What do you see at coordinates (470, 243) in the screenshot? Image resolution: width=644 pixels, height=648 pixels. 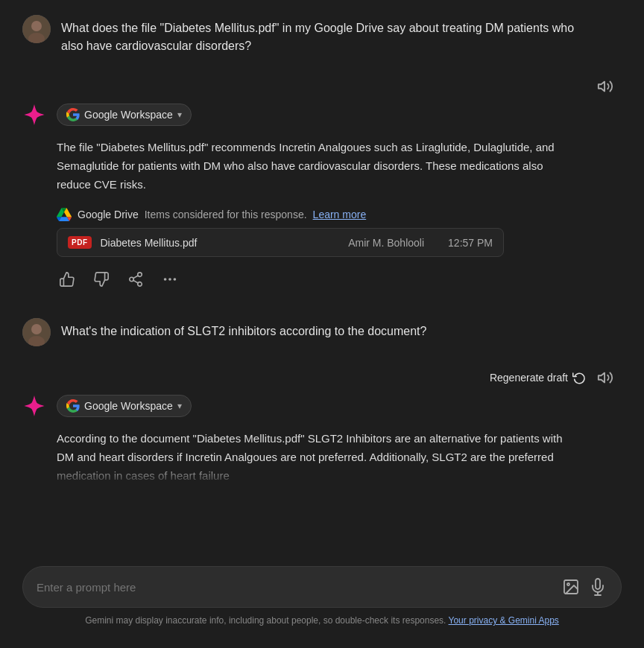 I see `file-time-1: 12:57 PM` at bounding box center [470, 243].